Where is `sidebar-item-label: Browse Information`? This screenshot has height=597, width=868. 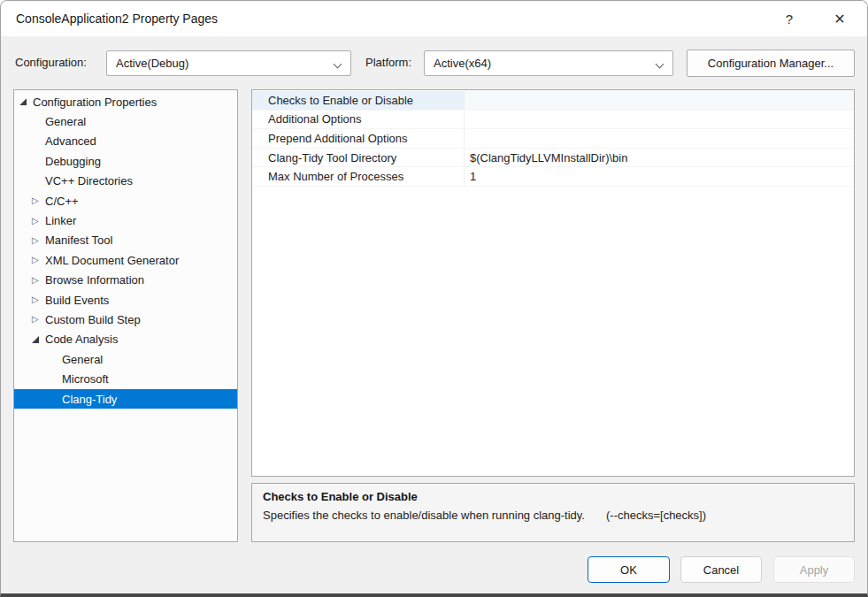
sidebar-item-label: Browse Information is located at coordinates (94, 279).